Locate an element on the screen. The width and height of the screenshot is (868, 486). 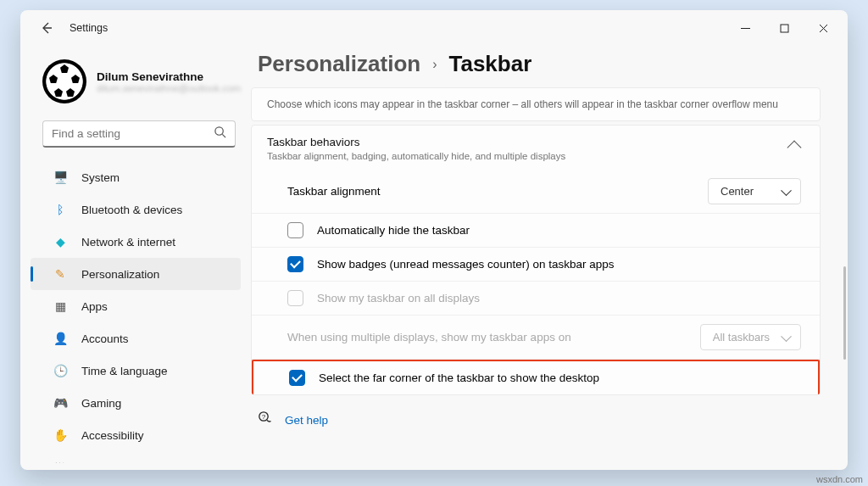
sidebar-item-gaming: 🎮Gaming is located at coordinates (136, 403).